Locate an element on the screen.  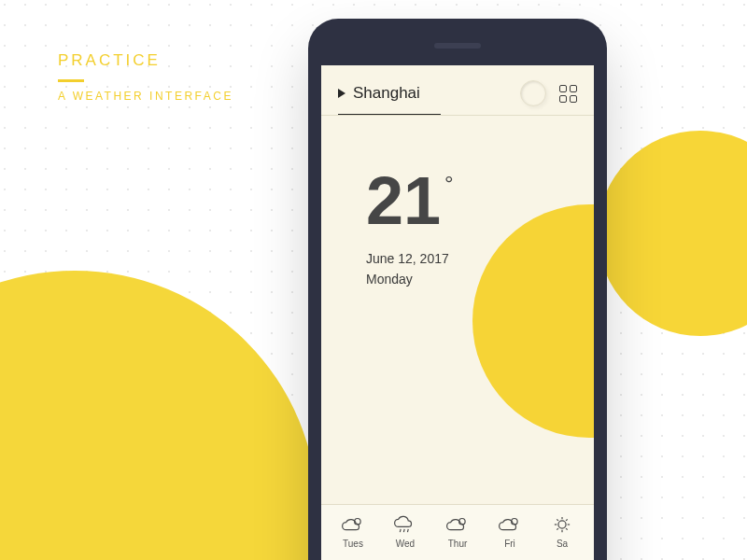
forecast-day: Tues is located at coordinates (353, 532).